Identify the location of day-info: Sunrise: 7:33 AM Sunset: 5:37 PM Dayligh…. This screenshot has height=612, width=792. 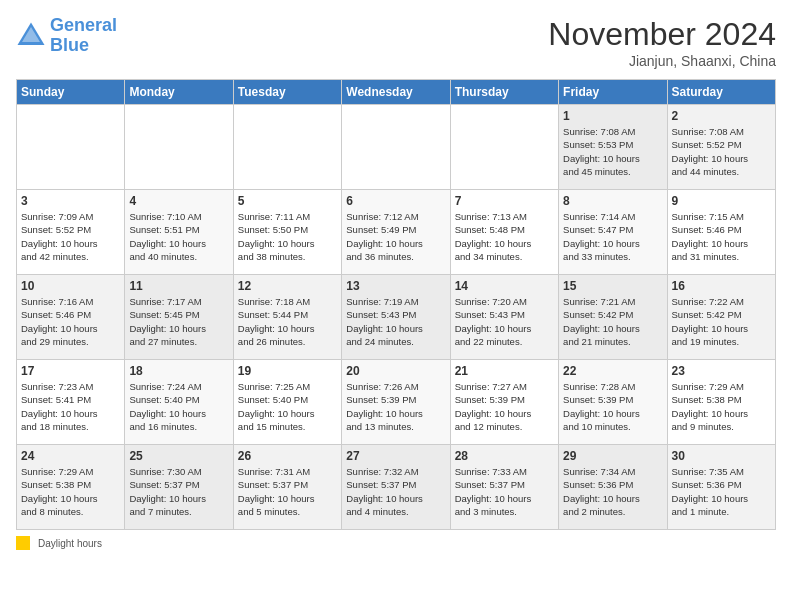
(504, 492).